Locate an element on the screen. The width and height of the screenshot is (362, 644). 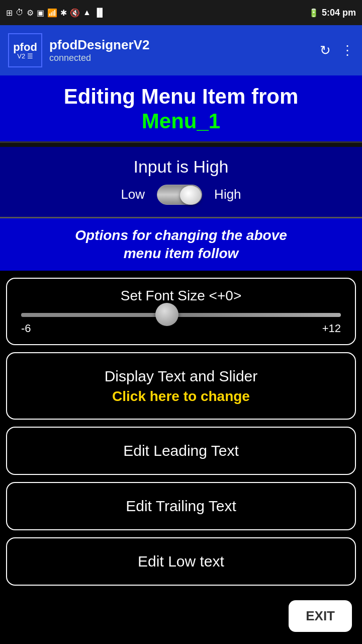
edit-leading-text-button: Edit Leading Text is located at coordinates (181, 451).